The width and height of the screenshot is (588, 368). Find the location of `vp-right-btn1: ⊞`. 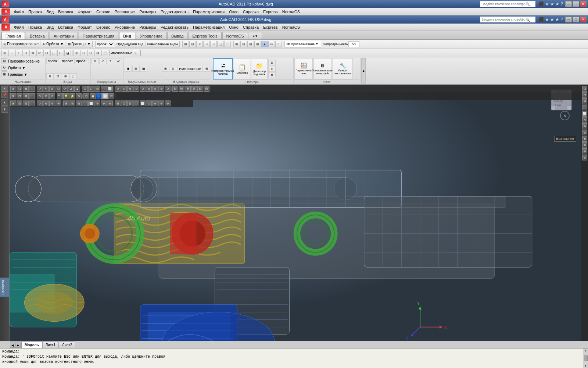

vp-right-btn1: ⊞ is located at coordinates (585, 89).